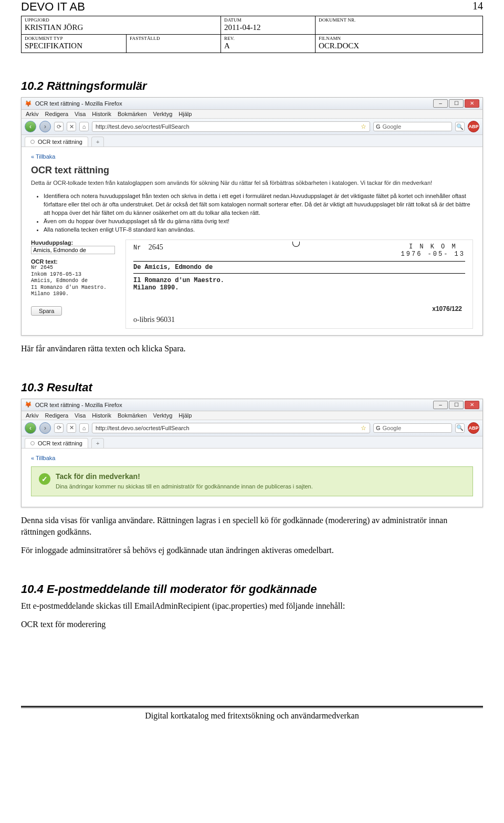  Describe the element at coordinates (252, 589) in the screenshot. I see `heading-10-4: 10.4 E-postmeddelande till moderator för…` at that location.